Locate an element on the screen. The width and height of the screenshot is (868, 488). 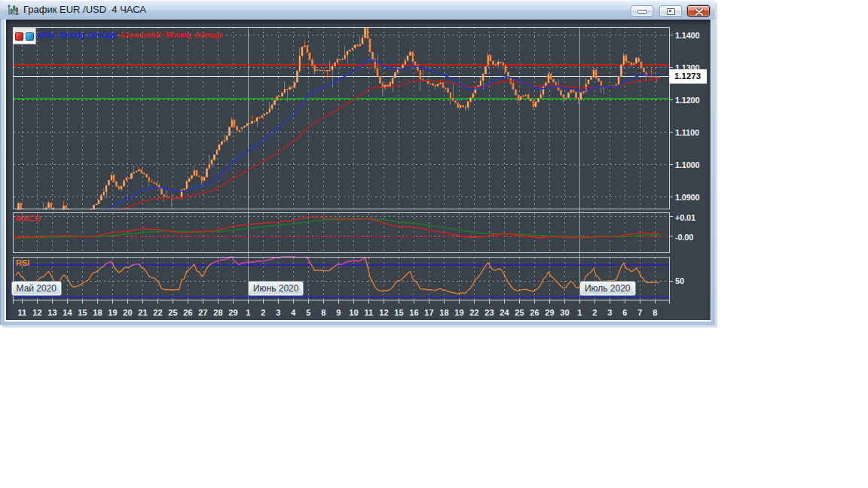
price-axis-label: 1.1000 is located at coordinates (687, 165).